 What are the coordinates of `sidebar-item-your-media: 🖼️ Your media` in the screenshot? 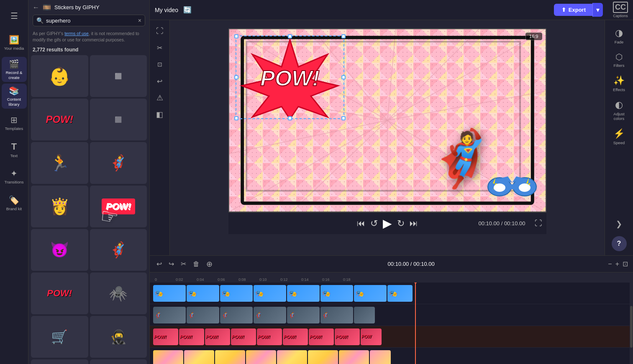 It's located at (14, 43).